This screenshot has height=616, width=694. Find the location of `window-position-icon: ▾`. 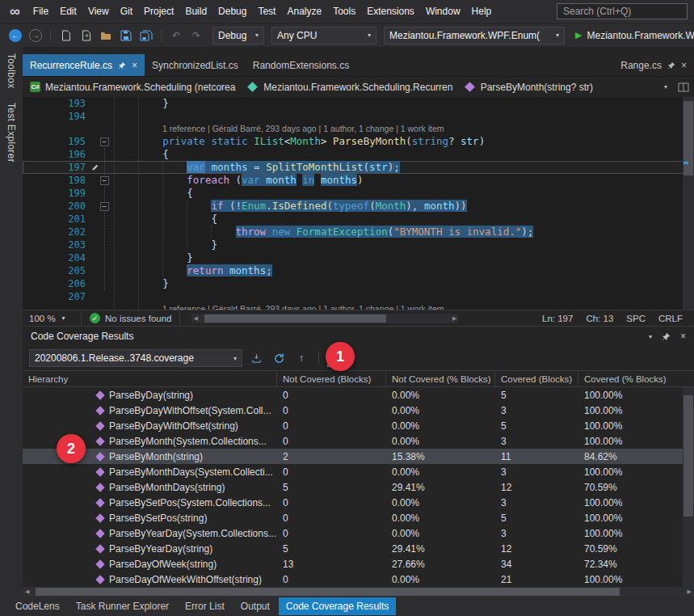

window-position-icon: ▾ is located at coordinates (650, 336).